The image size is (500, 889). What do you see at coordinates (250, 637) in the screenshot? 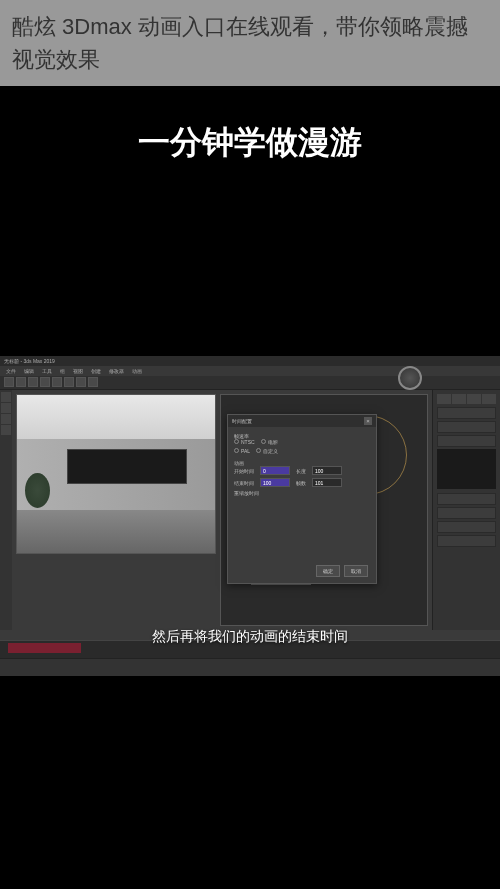
I see `video-subtitle: 然后再将我们的动画的结束时间` at bounding box center [250, 637].